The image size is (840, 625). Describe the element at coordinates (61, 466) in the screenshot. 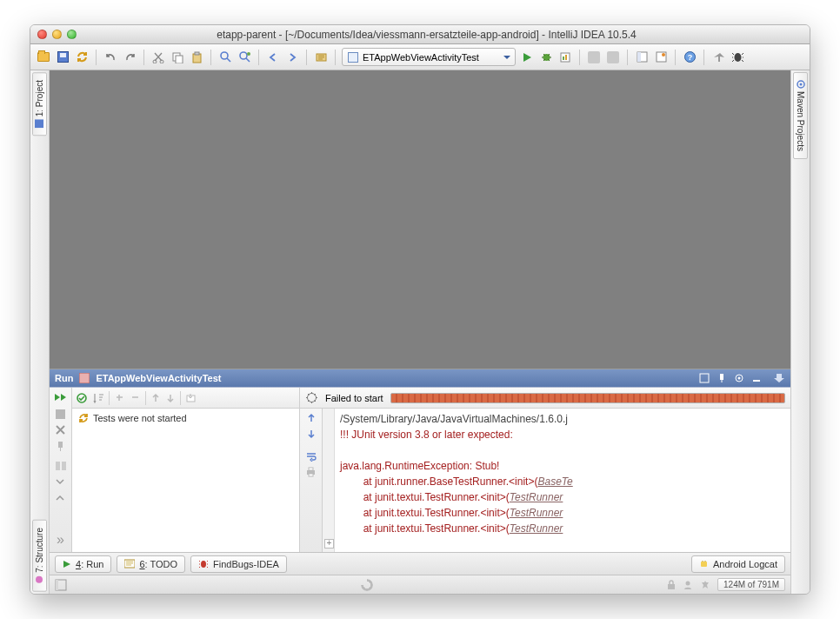

I see `layout-icon` at that location.